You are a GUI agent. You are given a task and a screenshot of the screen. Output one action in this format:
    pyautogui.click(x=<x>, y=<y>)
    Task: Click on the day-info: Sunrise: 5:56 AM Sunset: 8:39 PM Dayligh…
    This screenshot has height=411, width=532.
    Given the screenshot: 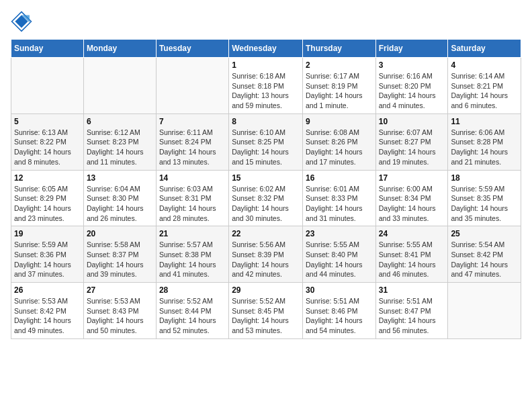 What is the action you would take?
    pyautogui.click(x=266, y=259)
    